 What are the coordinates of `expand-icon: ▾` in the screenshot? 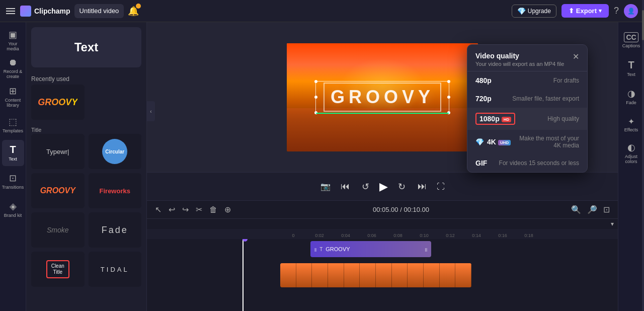 It's located at (612, 224).